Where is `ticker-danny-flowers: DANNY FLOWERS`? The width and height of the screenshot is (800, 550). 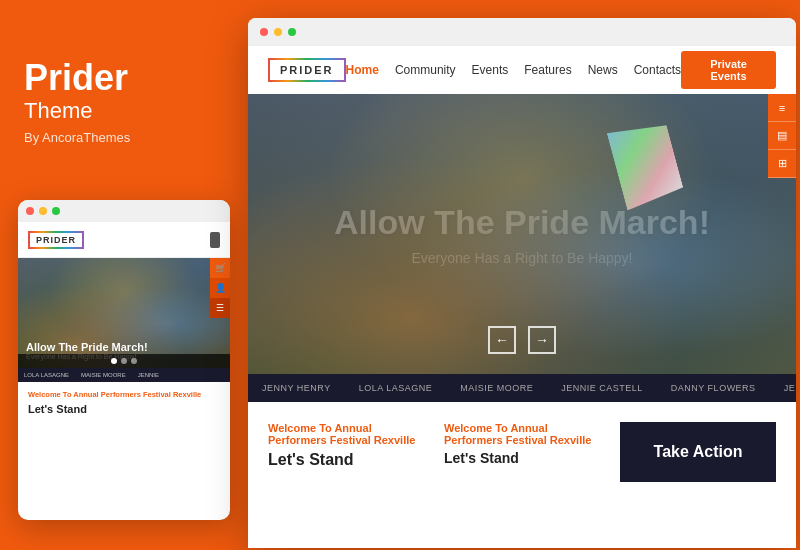
ticker-danny-flowers: DANNY FLOWERS is located at coordinates (714, 388).